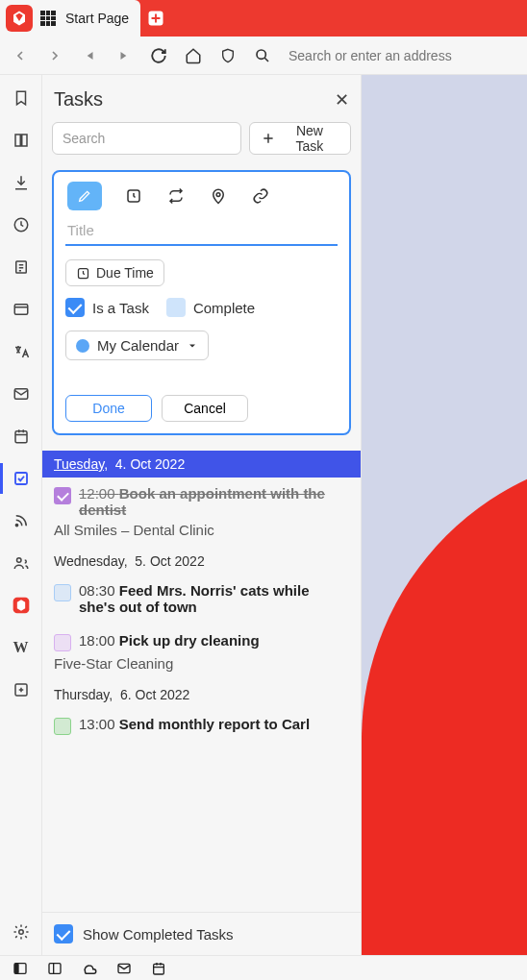  Describe the element at coordinates (20, 968) in the screenshot. I see `panel-toggle-left-icon` at that location.